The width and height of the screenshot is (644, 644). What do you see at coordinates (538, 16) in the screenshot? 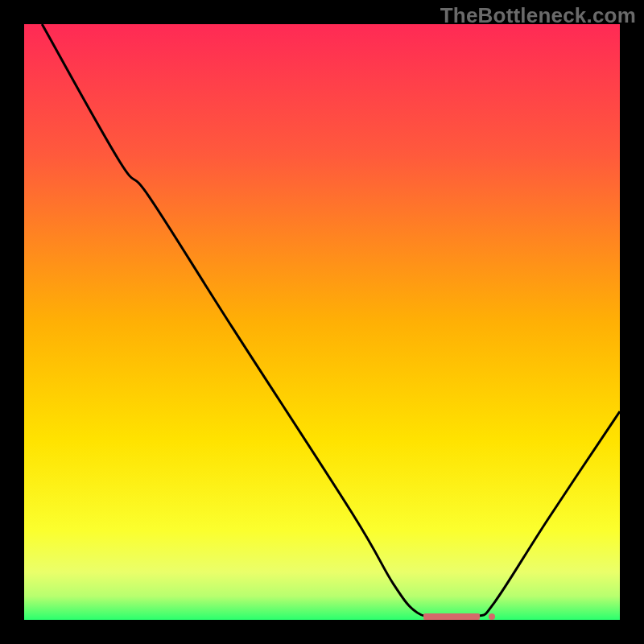
I see `watermark-text: TheBottleneck.com` at bounding box center [538, 16].